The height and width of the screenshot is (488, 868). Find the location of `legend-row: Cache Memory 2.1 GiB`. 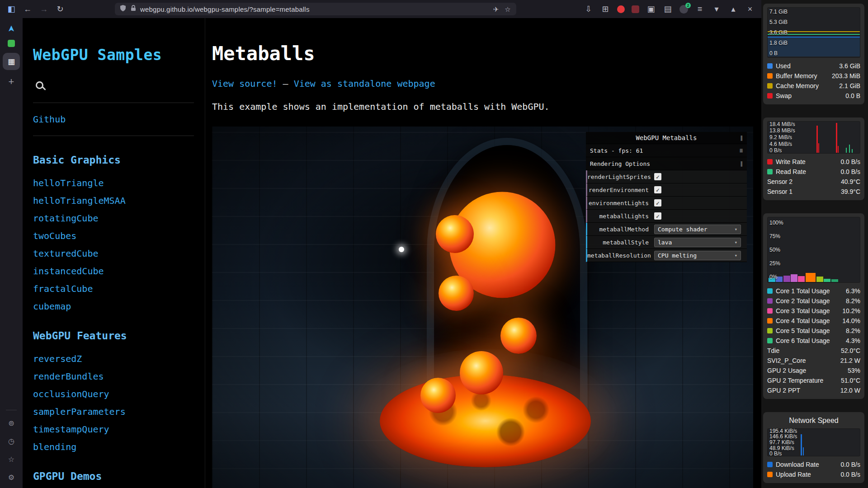

legend-row: Cache Memory 2.1 GiB is located at coordinates (814, 86).